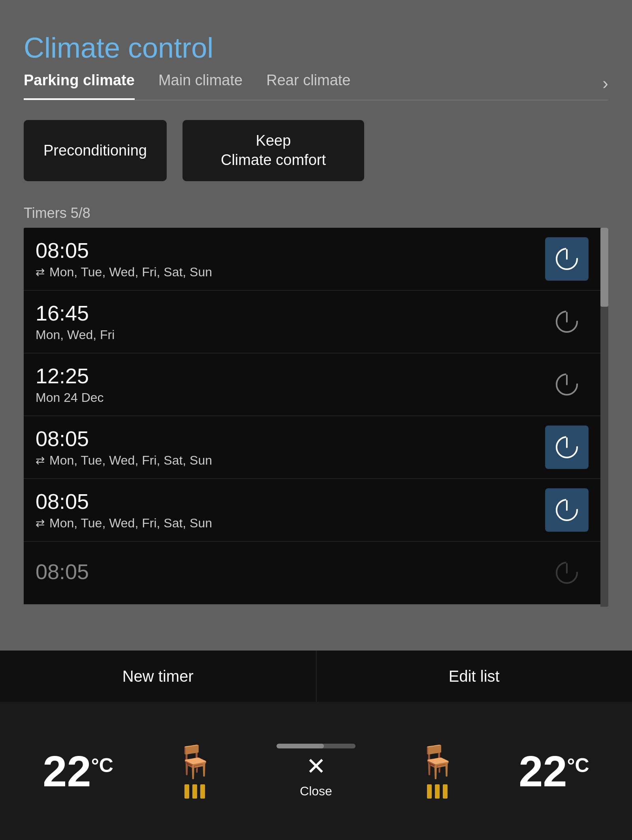 The image size is (632, 840). What do you see at coordinates (312, 384) in the screenshot?
I see `list-item: 12:25 Mon 24 Dec` at bounding box center [312, 384].